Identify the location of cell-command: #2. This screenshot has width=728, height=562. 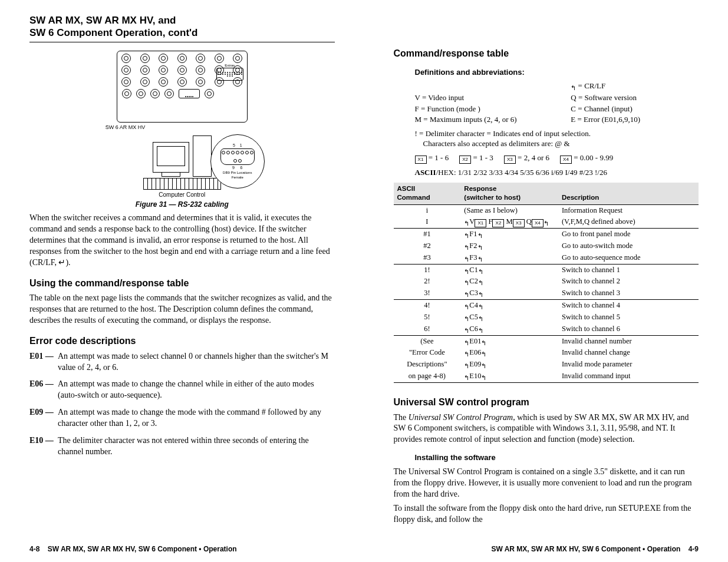
(427, 246).